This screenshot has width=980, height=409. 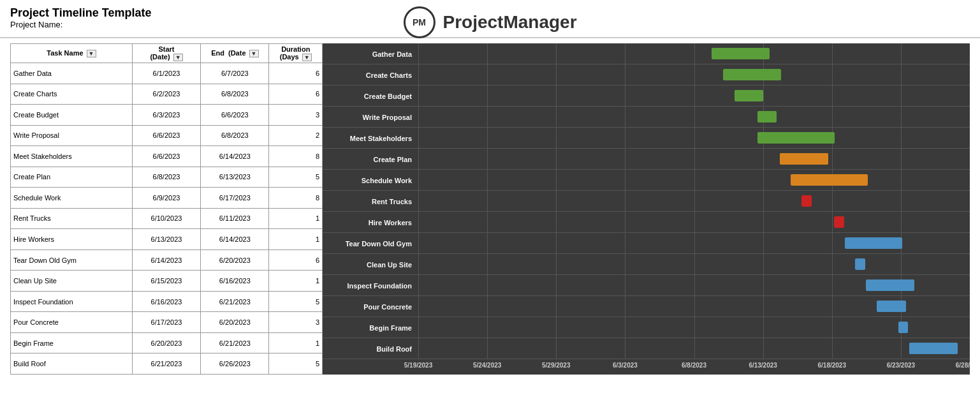 I want to click on gantt-footer: 5/19/20235/24/20235/29/20236/3/20236/8/2…, so click(x=647, y=367).